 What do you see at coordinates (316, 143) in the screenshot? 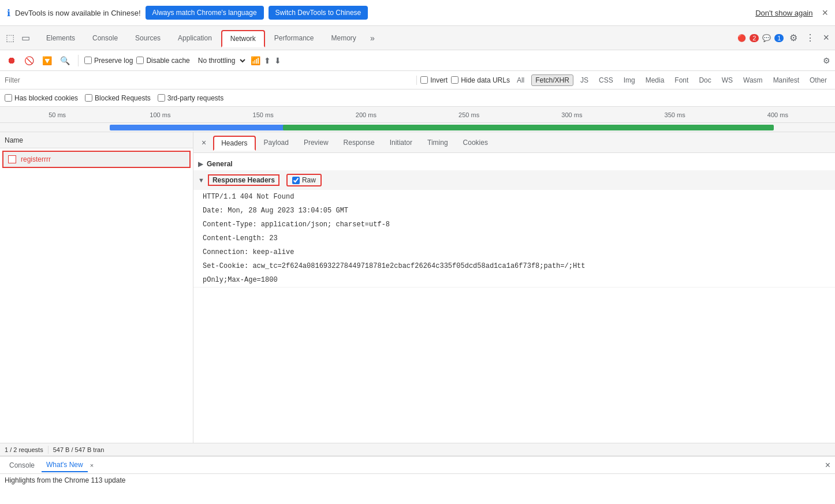
I see `panel-tab-preview: Preview` at bounding box center [316, 143].